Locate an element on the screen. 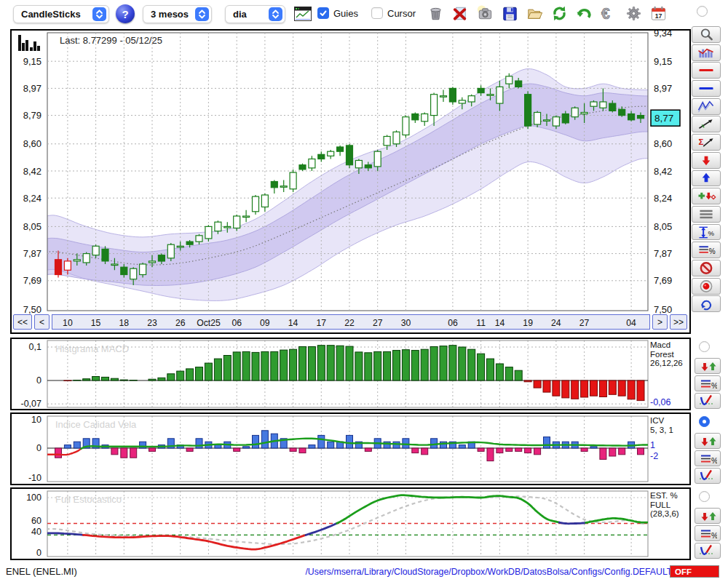 The image size is (728, 582). svg-text: Full Estocastico is located at coordinates (89, 499).